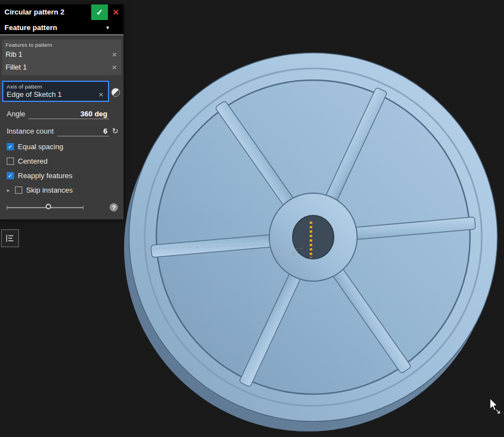 The height and width of the screenshot is (437, 504). Describe the element at coordinates (32, 161) in the screenshot. I see `centered-label: Centered` at that location.